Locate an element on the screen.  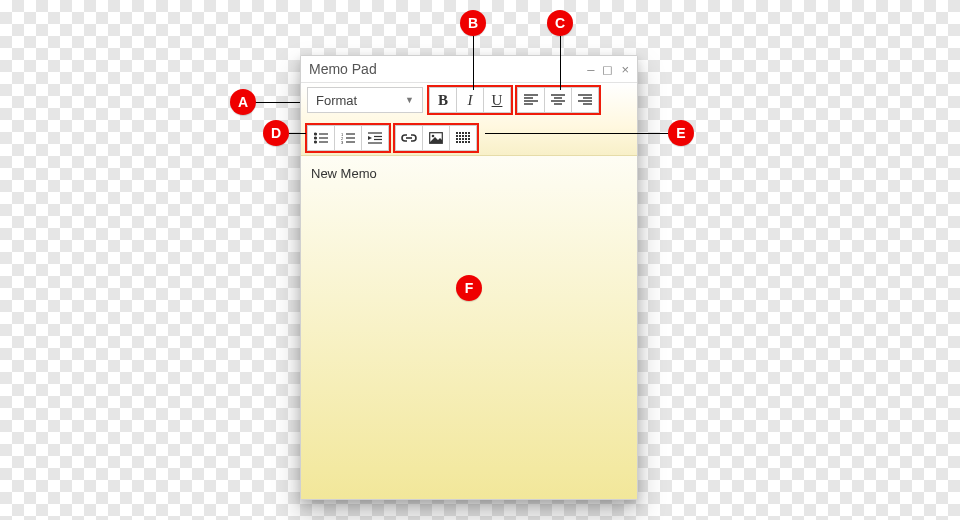
callout-b: B is located at coordinates (473, 23).